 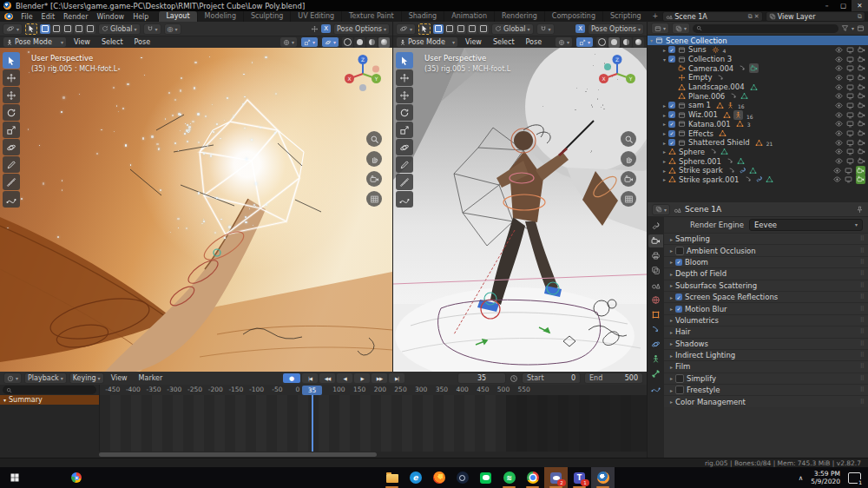 What do you see at coordinates (76, 478) in the screenshot?
I see `browser-pinned-icon` at bounding box center [76, 478].